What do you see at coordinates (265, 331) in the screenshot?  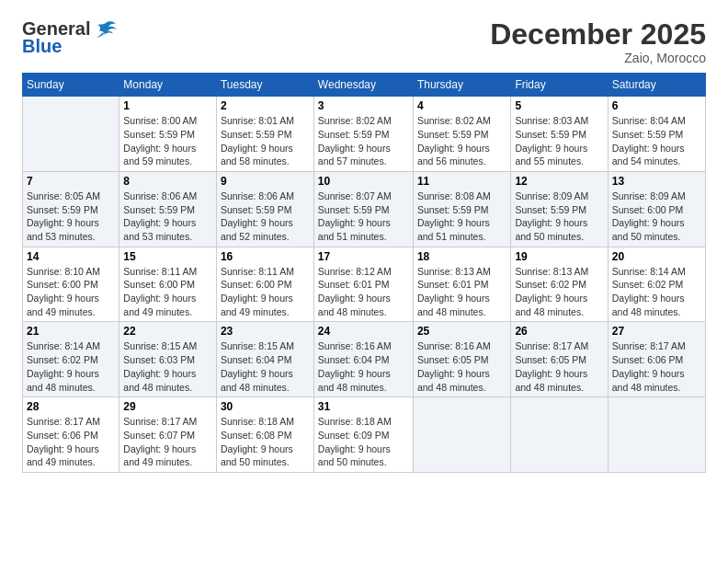 I see `day-number: 23` at bounding box center [265, 331].